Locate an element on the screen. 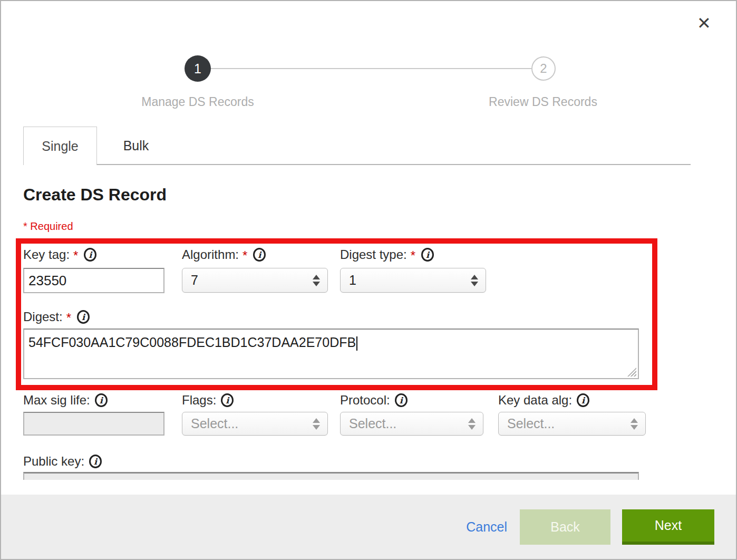 Image resolution: width=737 pixels, height=560 pixels. max-sig-life-label: Max sig life: i is located at coordinates (65, 400).